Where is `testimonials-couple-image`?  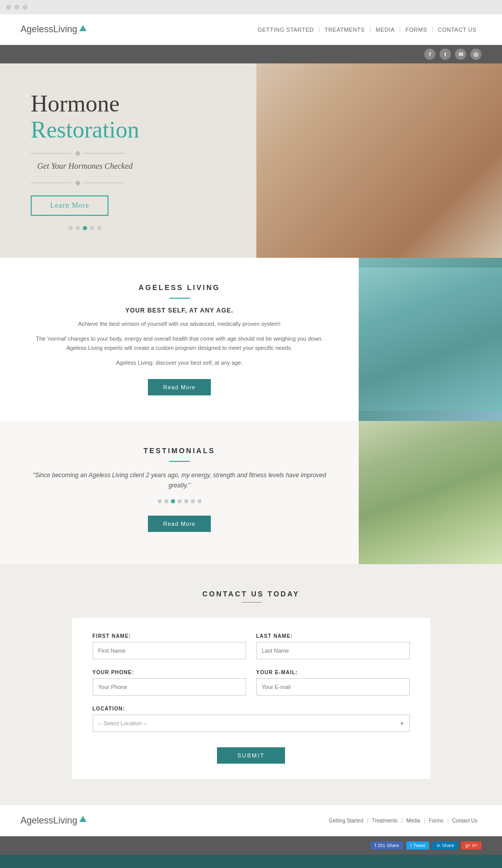 testimonials-couple-image is located at coordinates (430, 493).